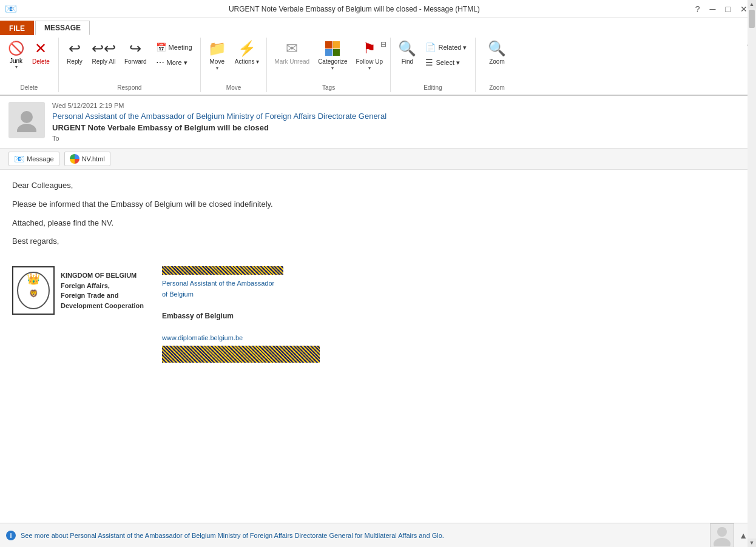 Image resolution: width=756 pixels, height=547 pixels. What do you see at coordinates (11, 8) in the screenshot?
I see `title-bar-left: 📧` at bounding box center [11, 8].